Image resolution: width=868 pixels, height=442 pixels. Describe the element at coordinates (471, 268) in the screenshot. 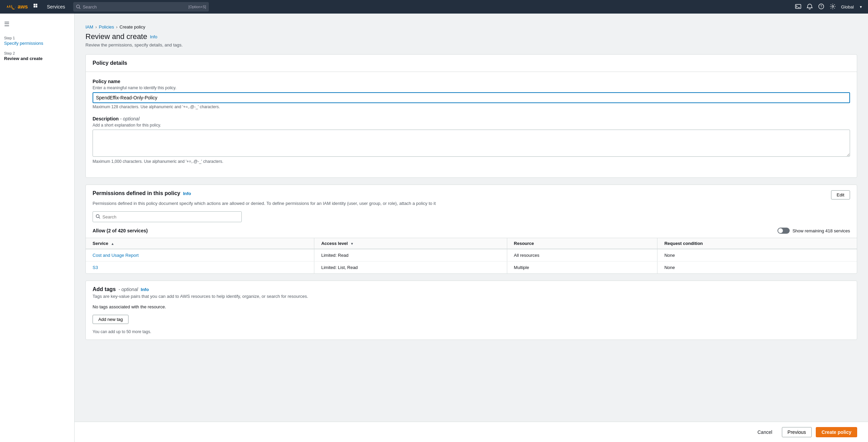

I see `table-row: S3 Limited: List, Read Multiple None` at that location.